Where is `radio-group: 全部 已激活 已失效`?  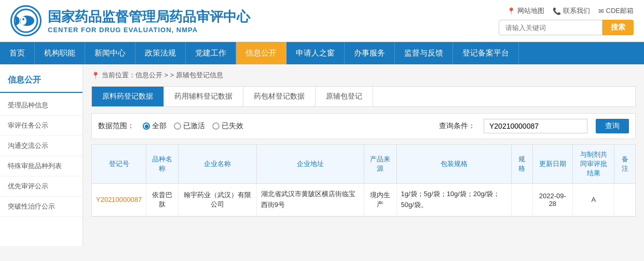 radio-group: 全部 已激活 已失效 is located at coordinates (193, 126).